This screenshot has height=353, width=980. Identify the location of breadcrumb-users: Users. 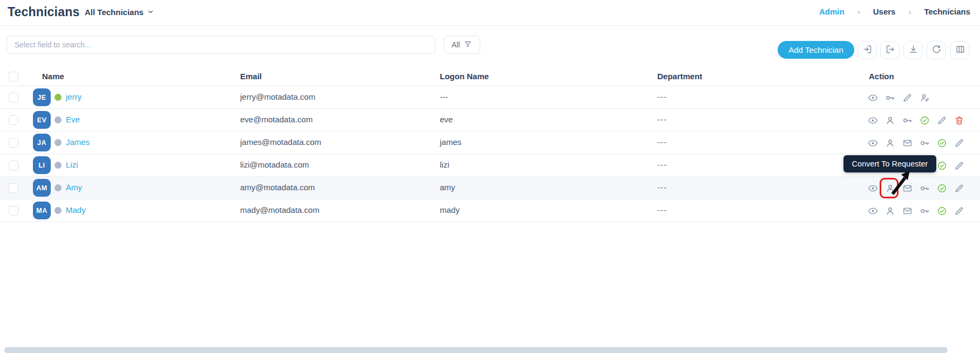
(884, 12).